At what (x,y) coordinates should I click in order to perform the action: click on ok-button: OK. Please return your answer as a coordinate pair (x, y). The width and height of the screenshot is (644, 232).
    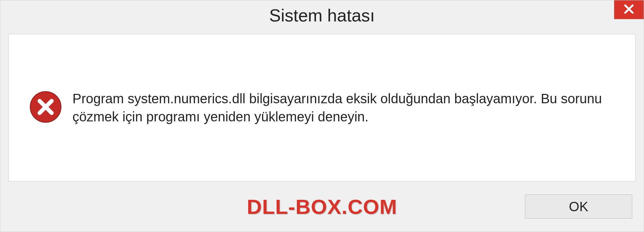
    Looking at the image, I should click on (579, 207).